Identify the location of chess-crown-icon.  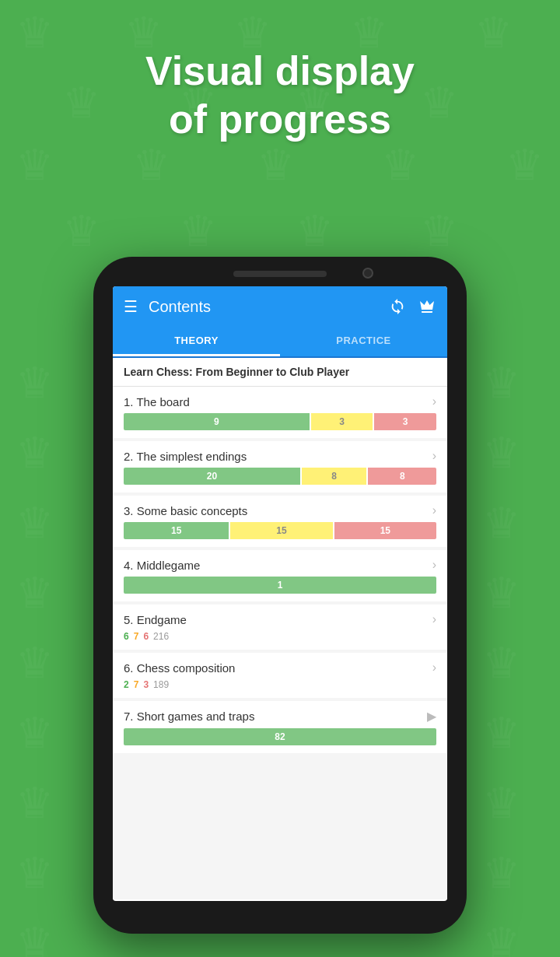
(427, 307).